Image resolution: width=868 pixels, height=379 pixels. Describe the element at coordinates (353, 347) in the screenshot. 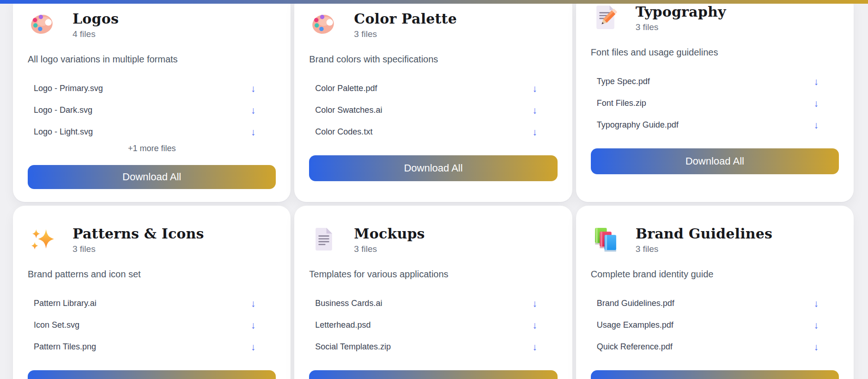

I see `file-name: Social Templates.zip` at that location.